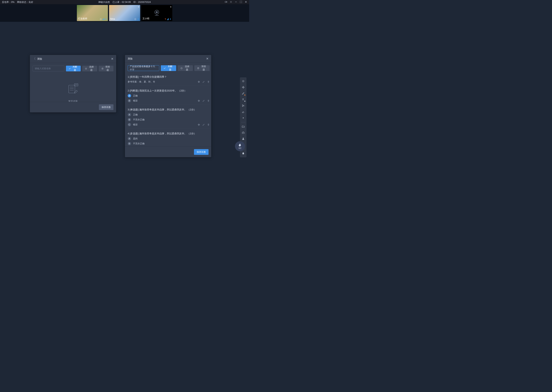 This screenshot has height=392, width=552. What do you see at coordinates (243, 154) in the screenshot?
I see `bell-tool-icon` at bounding box center [243, 154].